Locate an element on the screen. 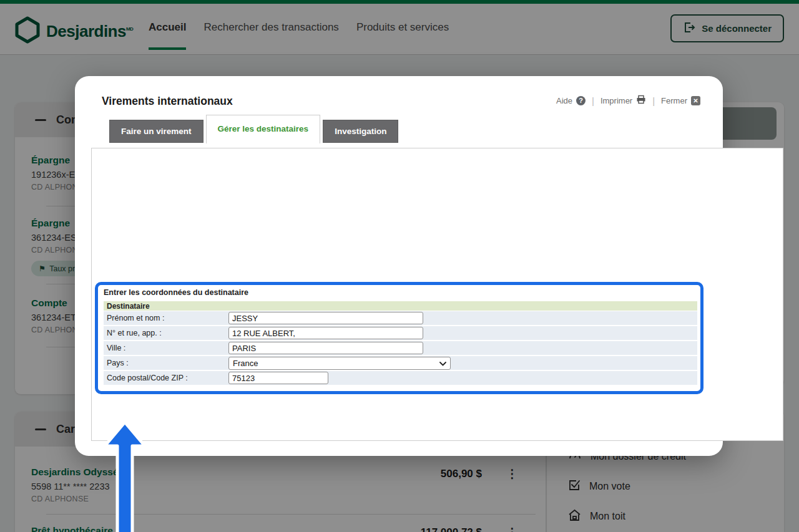 This screenshot has height=532, width=799. form-row: Prénom et nom : is located at coordinates (401, 319).